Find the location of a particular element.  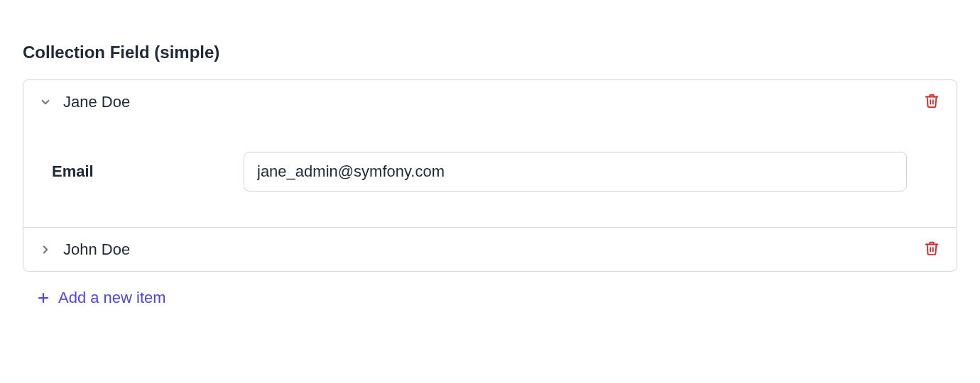

collection-item: John Doe is located at coordinates (490, 250).